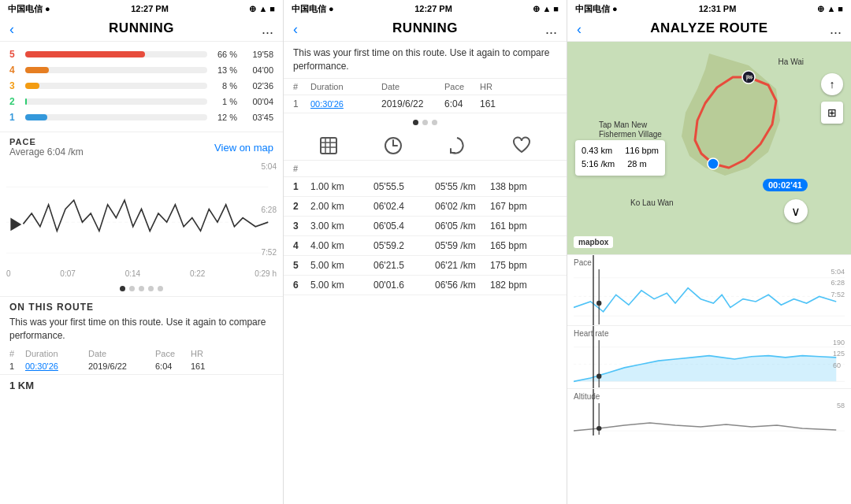 This screenshot has width=851, height=504. What do you see at coordinates (393, 146) in the screenshot?
I see `p2-icon-clock` at bounding box center [393, 146].